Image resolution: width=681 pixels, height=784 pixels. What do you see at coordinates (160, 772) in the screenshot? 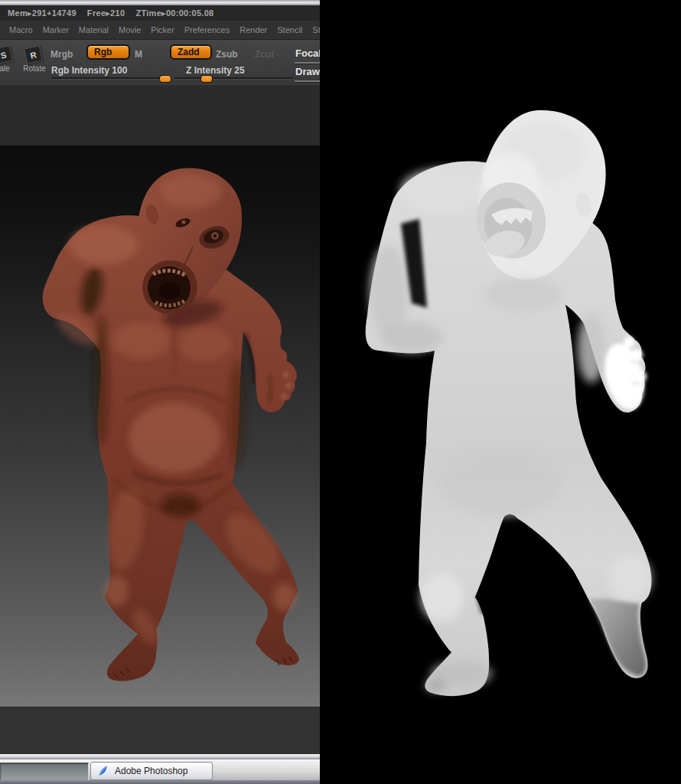
I see `taskbar: Adobe Photoshop` at bounding box center [160, 772].